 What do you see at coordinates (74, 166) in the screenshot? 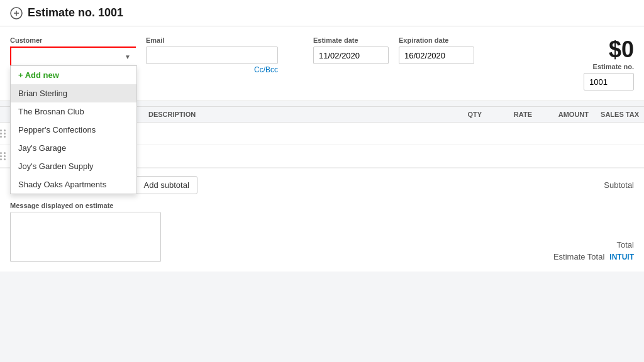
I see `dropdown-item-joys-garden-supply: Joy's Garden Supply` at bounding box center [74, 166].